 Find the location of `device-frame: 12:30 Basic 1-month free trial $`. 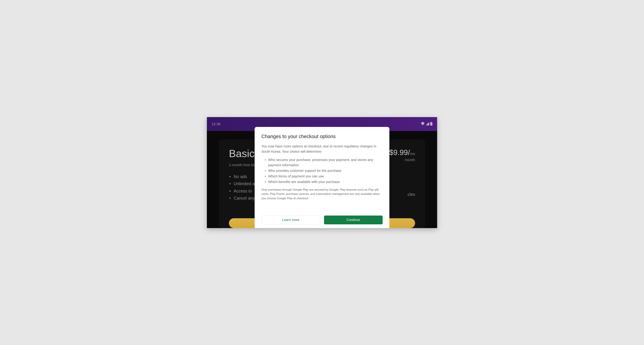

device-frame: 12:30 Basic 1-month free trial $ is located at coordinates (322, 173).